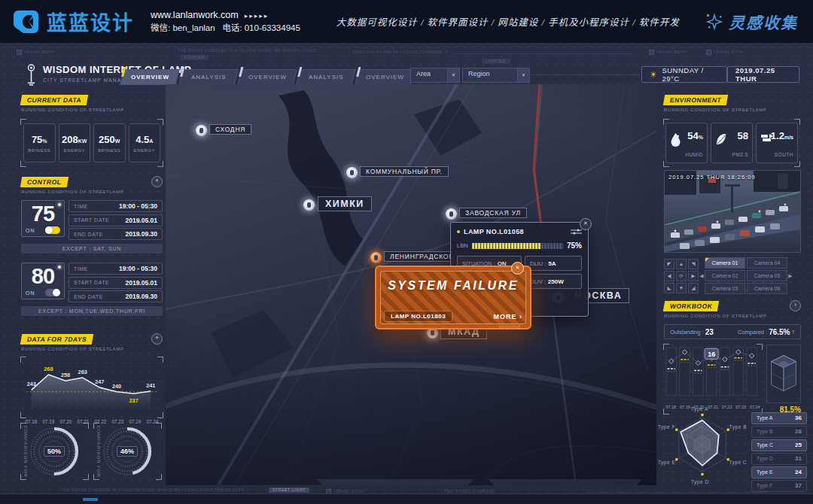 This screenshot has width=813, height=504. What do you see at coordinates (92, 248) in the screenshot?
I see `except-days: EXCEPT : SAT, SUN` at bounding box center [92, 248].